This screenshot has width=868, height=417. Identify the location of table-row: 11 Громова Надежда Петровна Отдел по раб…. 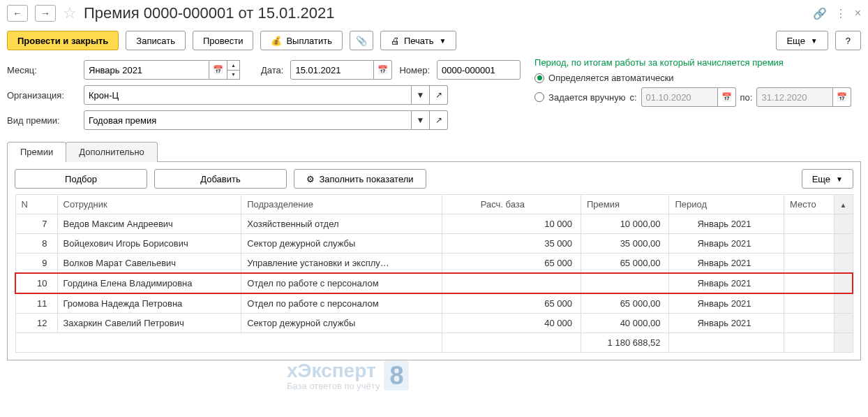
(434, 303).